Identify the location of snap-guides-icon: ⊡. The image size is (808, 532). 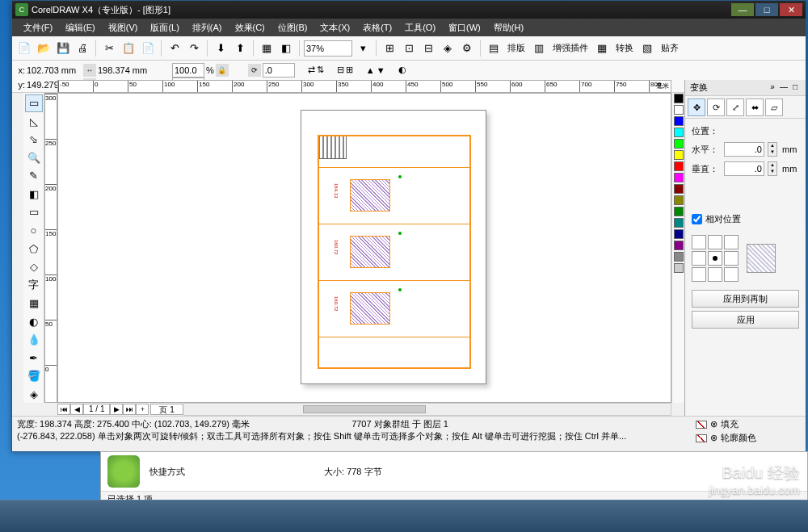
(409, 48).